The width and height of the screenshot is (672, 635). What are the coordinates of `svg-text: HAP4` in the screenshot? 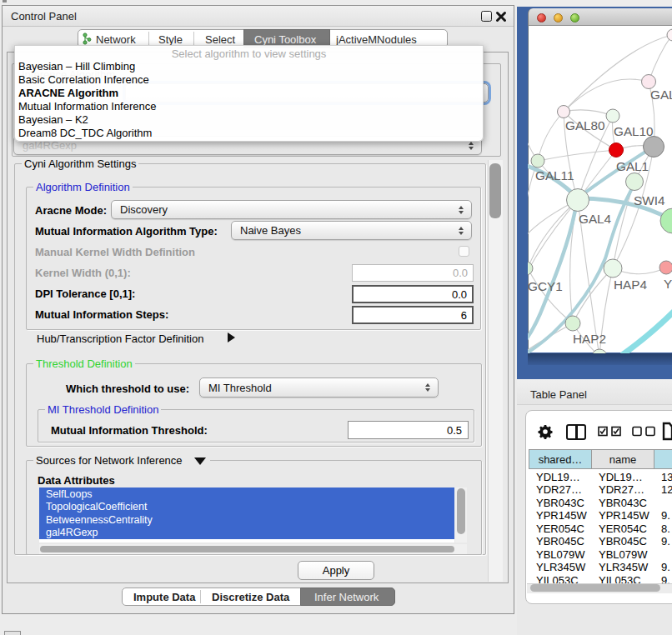 It's located at (630, 285).